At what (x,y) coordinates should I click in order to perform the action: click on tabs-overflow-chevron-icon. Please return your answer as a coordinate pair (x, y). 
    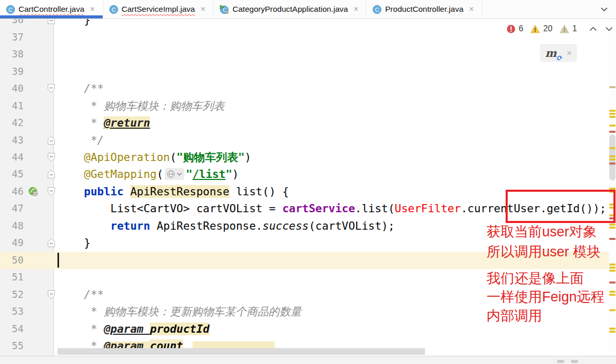
    Looking at the image, I should click on (604, 9).